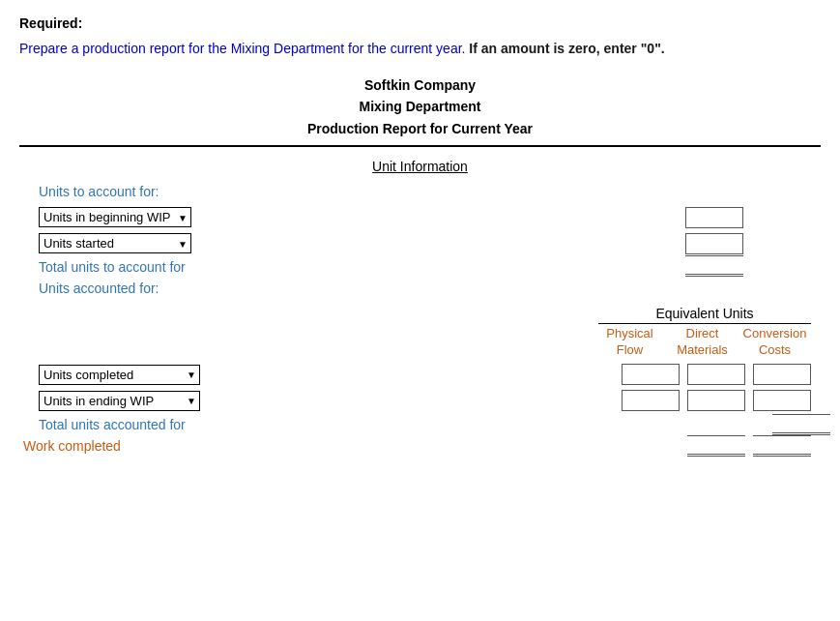 The width and height of the screenshot is (840, 621). I want to click on unit-info-title: Unit Information, so click(420, 166).